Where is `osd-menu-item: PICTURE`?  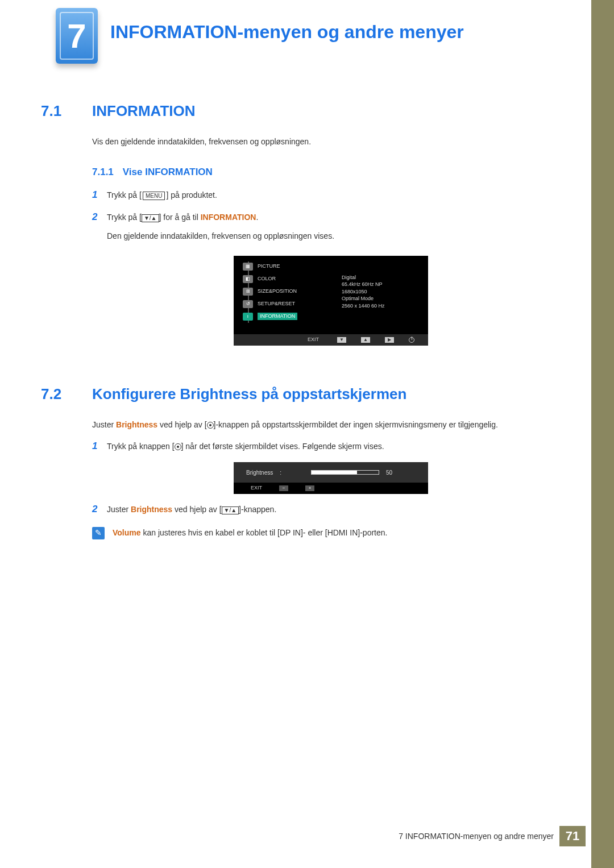 osd-menu-item: PICTURE is located at coordinates (269, 267).